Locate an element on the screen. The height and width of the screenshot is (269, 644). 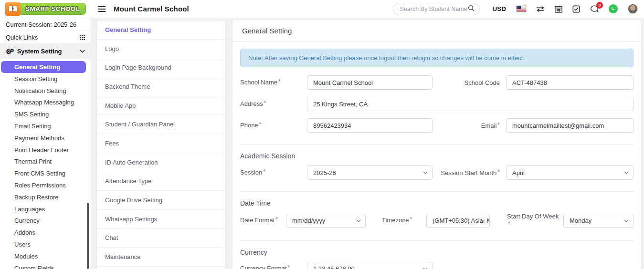
phone-input is located at coordinates (370, 125).